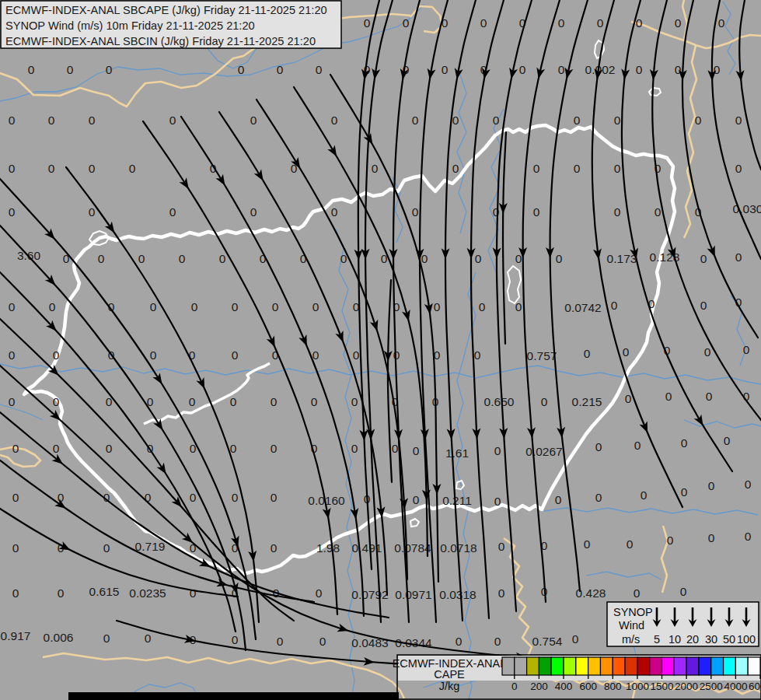 This screenshot has height=700, width=761. Describe the element at coordinates (539, 686) in the screenshot. I see `cape-tick-label: 200` at that location.